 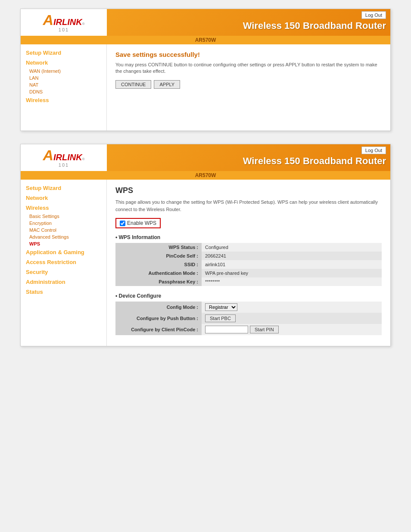 What do you see at coordinates (48, 155) in the screenshot?
I see `panel2-logo-a-letter: A` at bounding box center [48, 155].